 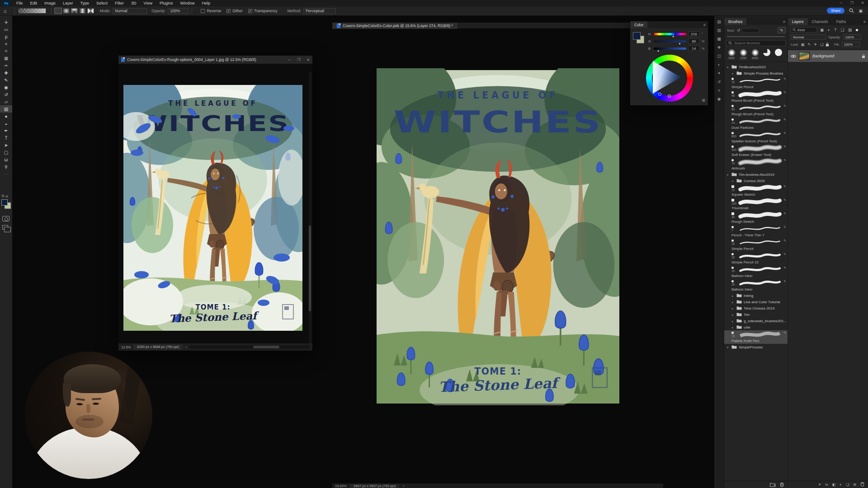 I want to click on blur-tool: ●, so click(x=6, y=116).